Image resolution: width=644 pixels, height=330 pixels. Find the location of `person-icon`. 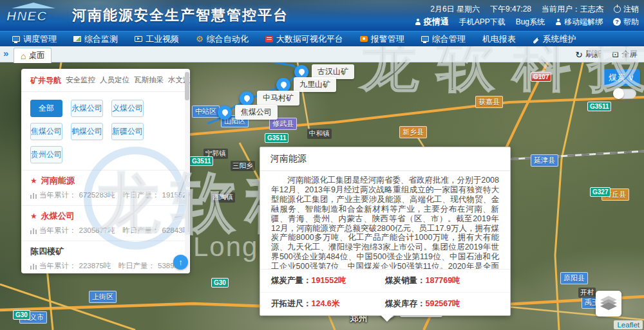

person-icon is located at coordinates (558, 22).